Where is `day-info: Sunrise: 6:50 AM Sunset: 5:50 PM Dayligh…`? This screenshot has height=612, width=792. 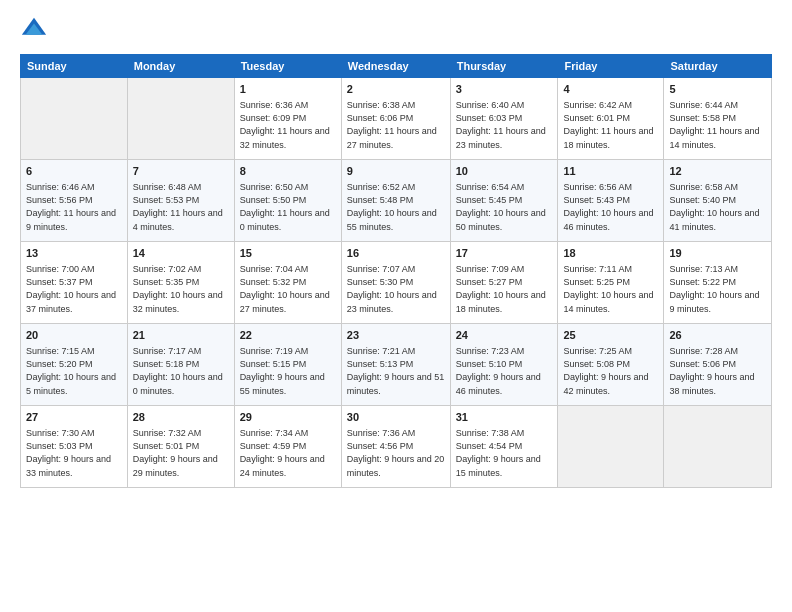 day-info: Sunrise: 6:50 AM Sunset: 5:50 PM Dayligh… is located at coordinates (288, 207).